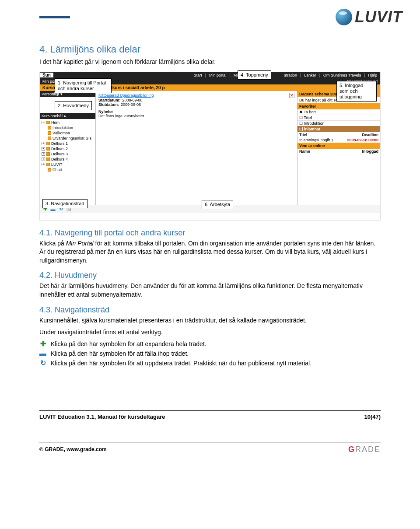  What do you see at coordinates (196, 148) in the screenshot?
I see `workspace: Nätbaserad Uppdragsutbildning ✕ Startdat…` at bounding box center [196, 148].